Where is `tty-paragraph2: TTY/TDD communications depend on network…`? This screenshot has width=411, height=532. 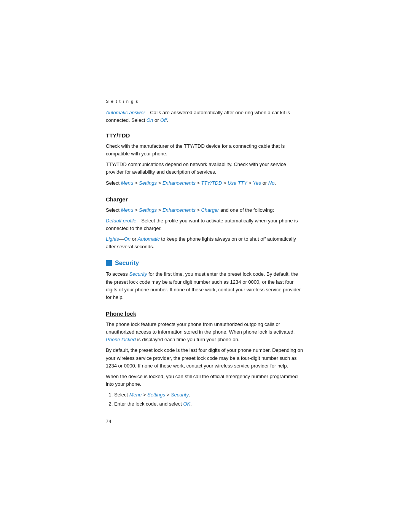 tty-paragraph2: TTY/TDD communications depend on network… is located at coordinates (206, 168).